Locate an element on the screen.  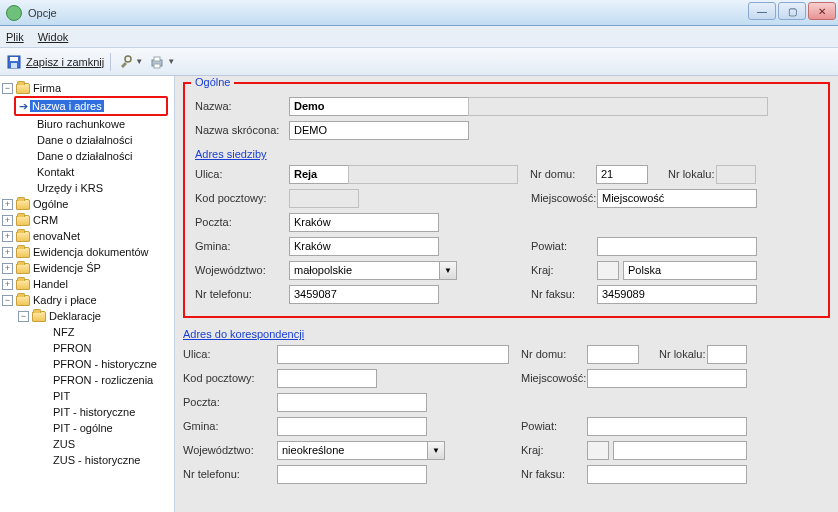
menu-file: Plik is located at coordinates (15, 37).